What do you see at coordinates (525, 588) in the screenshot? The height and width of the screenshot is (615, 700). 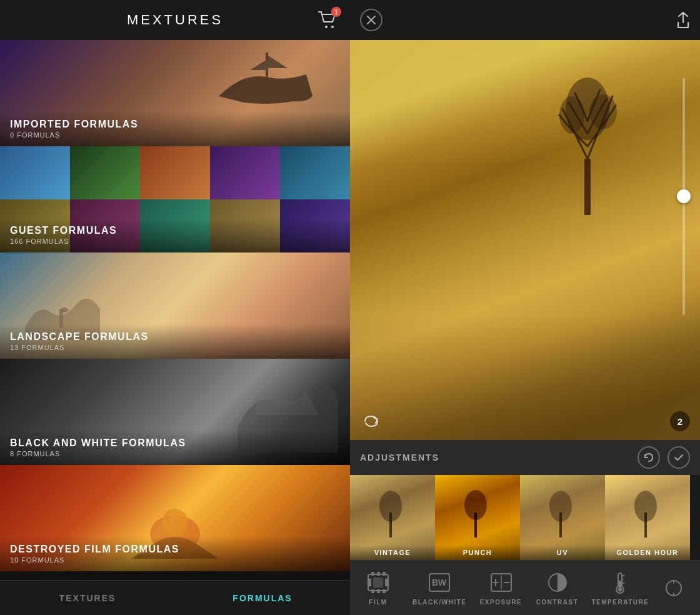 I see `tools-row: FILM BW BLACK/WHITE` at bounding box center [525, 588].